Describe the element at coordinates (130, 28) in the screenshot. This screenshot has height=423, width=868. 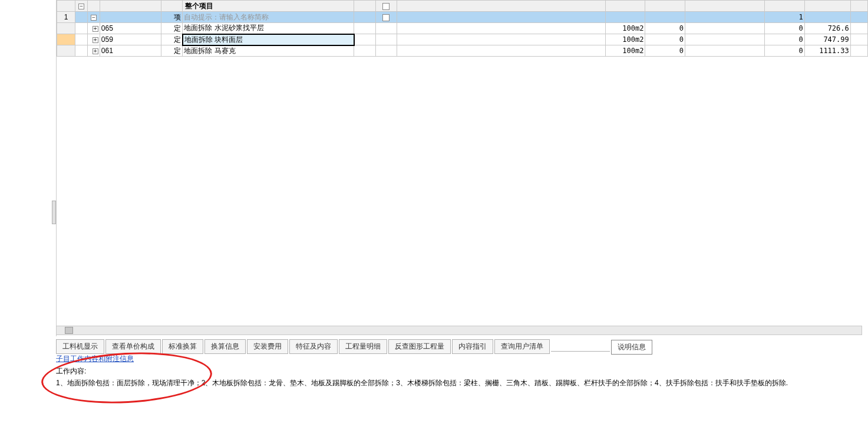
I see `code-cell: 065` at that location.